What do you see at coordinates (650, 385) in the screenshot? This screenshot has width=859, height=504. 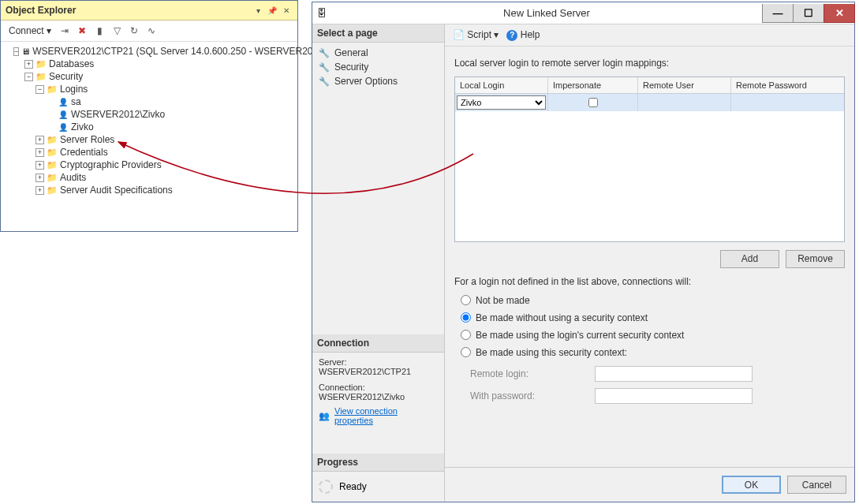 I see `security-context-credentials: Remote login: With password:` at bounding box center [650, 385].